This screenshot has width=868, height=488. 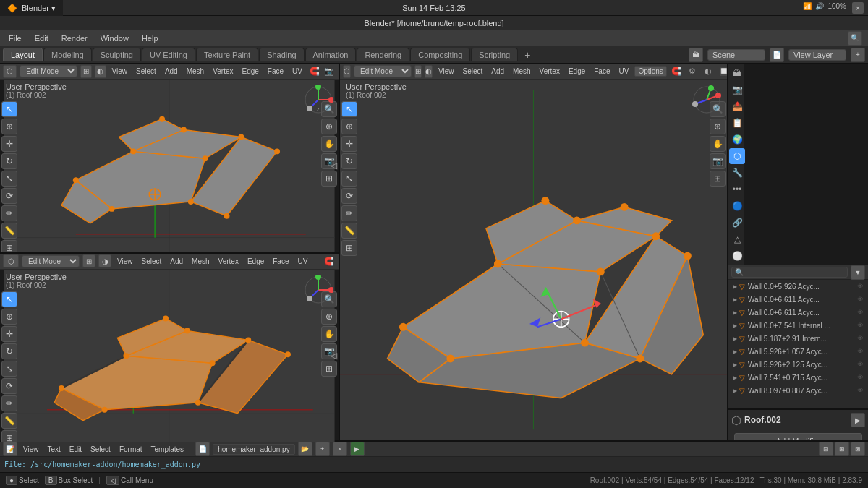 What do you see at coordinates (54, 450) in the screenshot?
I see `text-text-menu: Text` at bounding box center [54, 450].